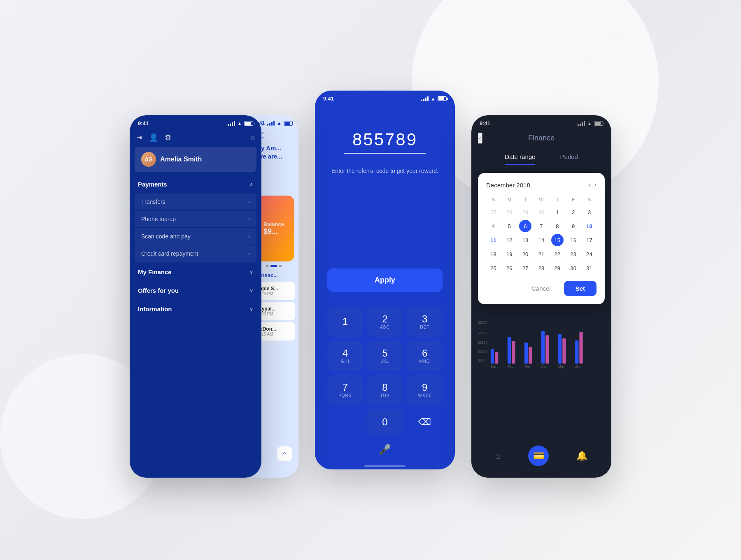 Image resolution: width=741 pixels, height=560 pixels. I want to click on key-5: 5 JKL, so click(385, 356).